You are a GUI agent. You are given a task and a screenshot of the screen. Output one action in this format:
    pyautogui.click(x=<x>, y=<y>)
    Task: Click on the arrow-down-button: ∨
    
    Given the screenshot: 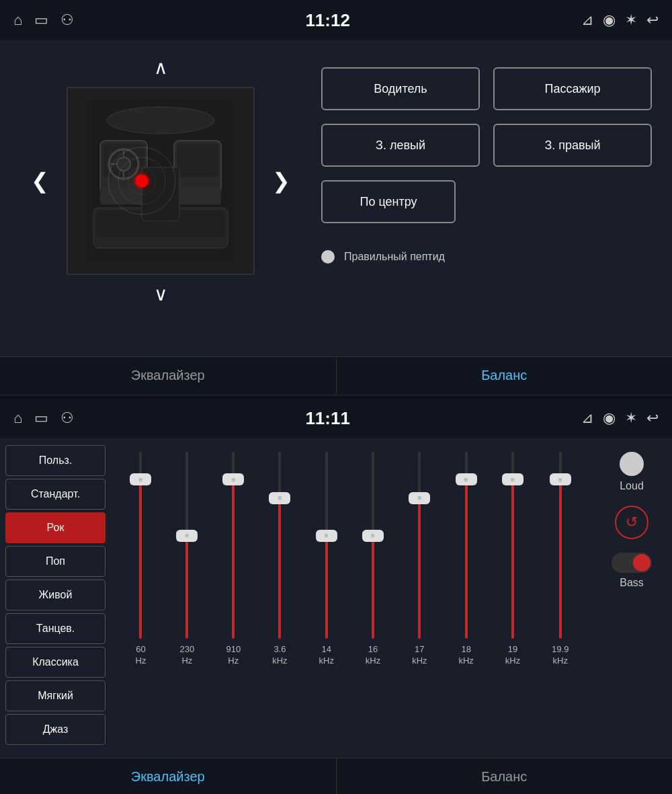 What is the action you would take?
    pyautogui.click(x=161, y=294)
    